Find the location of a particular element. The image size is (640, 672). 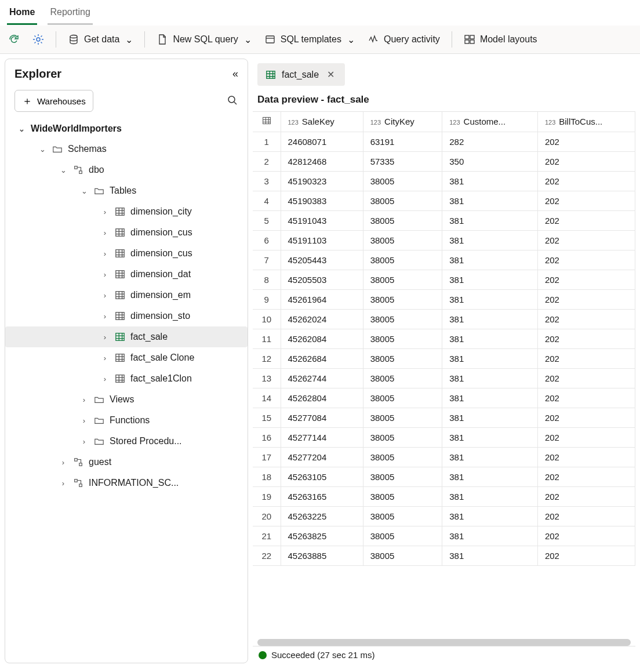

cell: 45262684 is located at coordinates (322, 358).